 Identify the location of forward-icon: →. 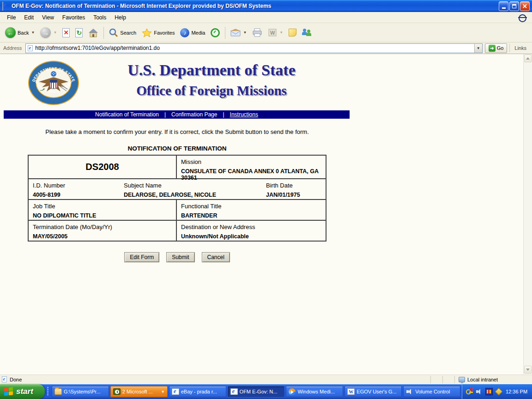
(45, 32).